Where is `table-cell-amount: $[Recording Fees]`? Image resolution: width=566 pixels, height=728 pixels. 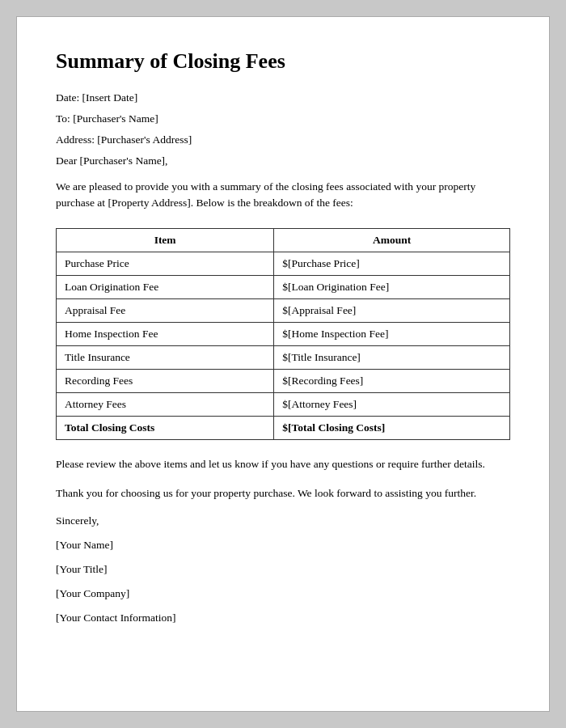
table-cell-amount: $[Recording Fees] is located at coordinates (392, 380).